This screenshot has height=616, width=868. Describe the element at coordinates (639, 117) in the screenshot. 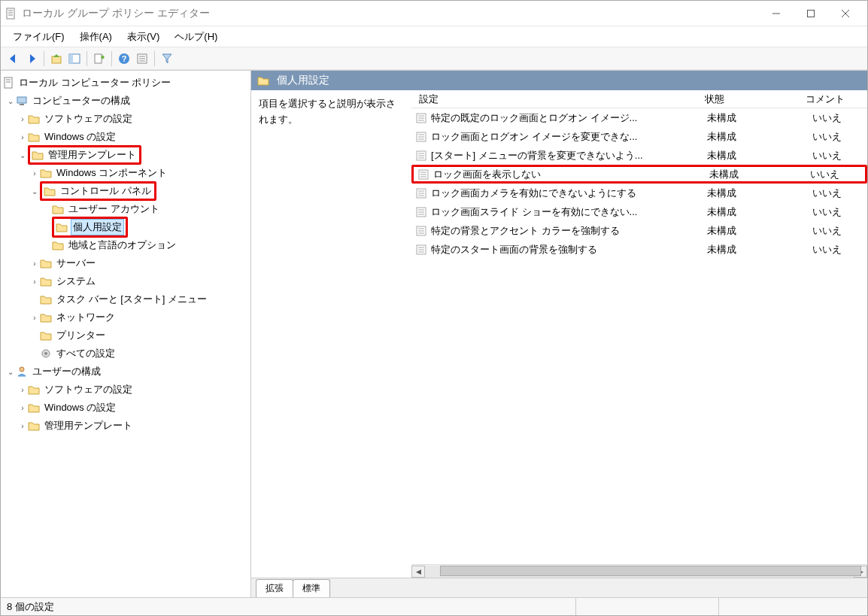

I see `list-row: 特定の既定のロック画面とログオン イメージ...未構成いいえ` at that location.